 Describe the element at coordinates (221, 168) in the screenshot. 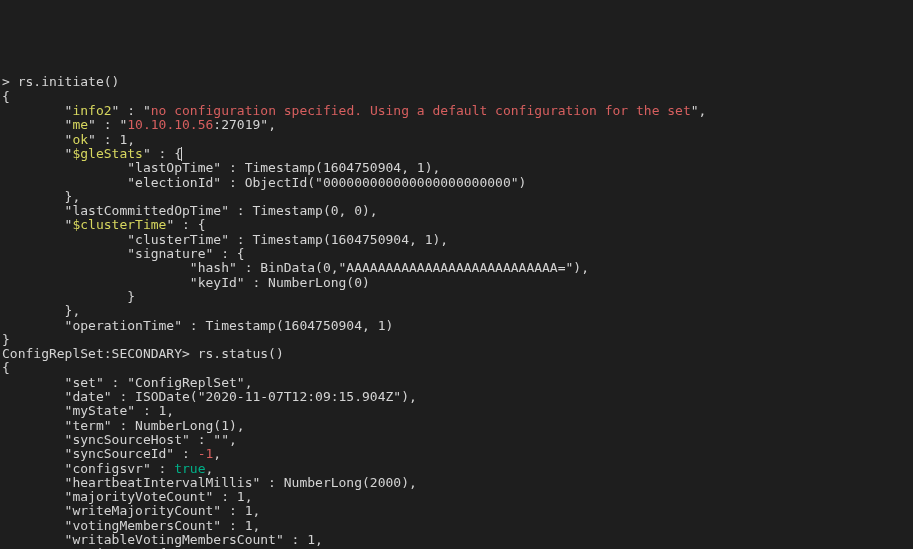

I see `line-lastoptime: "lastOpTime" : Timestamp(1604750904, 1),` at that location.